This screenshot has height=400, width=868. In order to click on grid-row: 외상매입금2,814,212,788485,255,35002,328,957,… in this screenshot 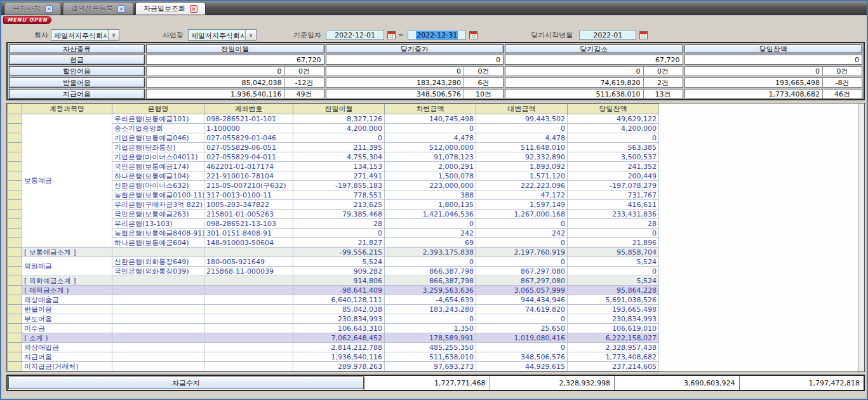, I will do `click(333, 348)`.